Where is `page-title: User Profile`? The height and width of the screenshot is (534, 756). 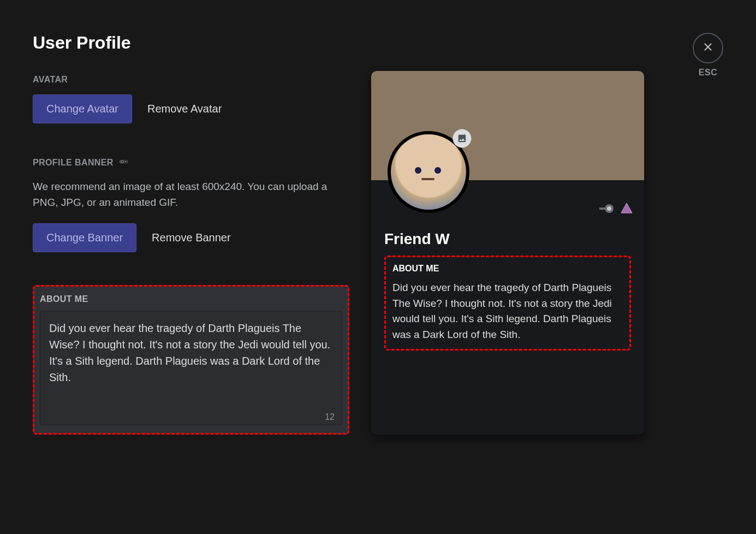 page-title: User Profile is located at coordinates (191, 43).